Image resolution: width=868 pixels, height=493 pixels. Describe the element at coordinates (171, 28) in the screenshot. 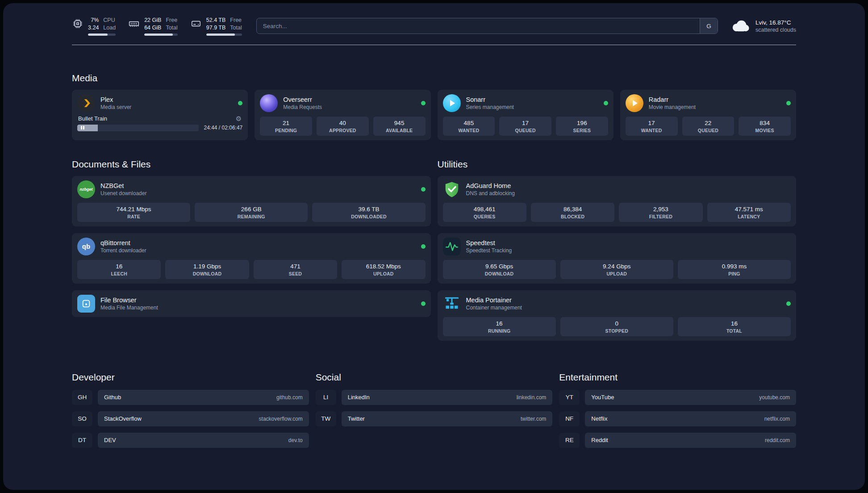

I see `memory-total-label: Total` at that location.